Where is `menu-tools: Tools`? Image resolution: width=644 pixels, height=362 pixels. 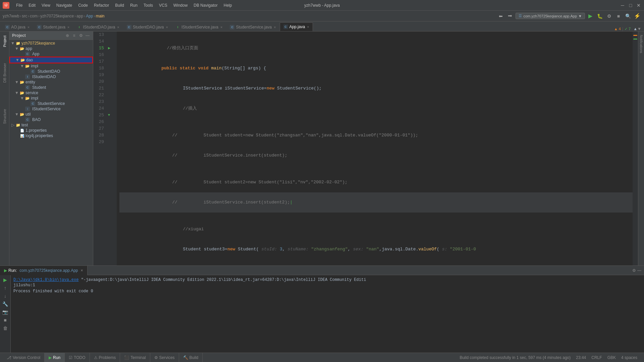
menu-tools: Tools is located at coordinates (148, 5).